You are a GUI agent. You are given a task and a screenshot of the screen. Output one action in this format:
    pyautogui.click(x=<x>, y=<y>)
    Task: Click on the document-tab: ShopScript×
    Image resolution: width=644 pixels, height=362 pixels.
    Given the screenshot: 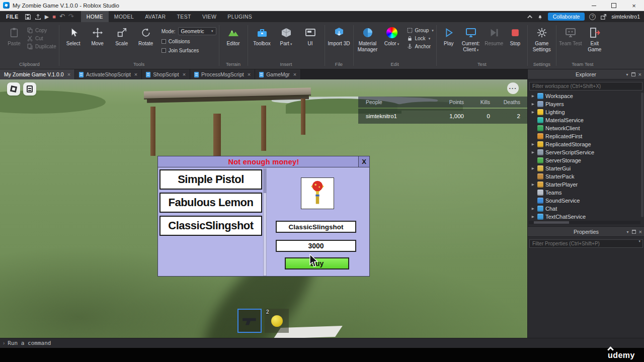 What is the action you would take?
    pyautogui.click(x=166, y=74)
    